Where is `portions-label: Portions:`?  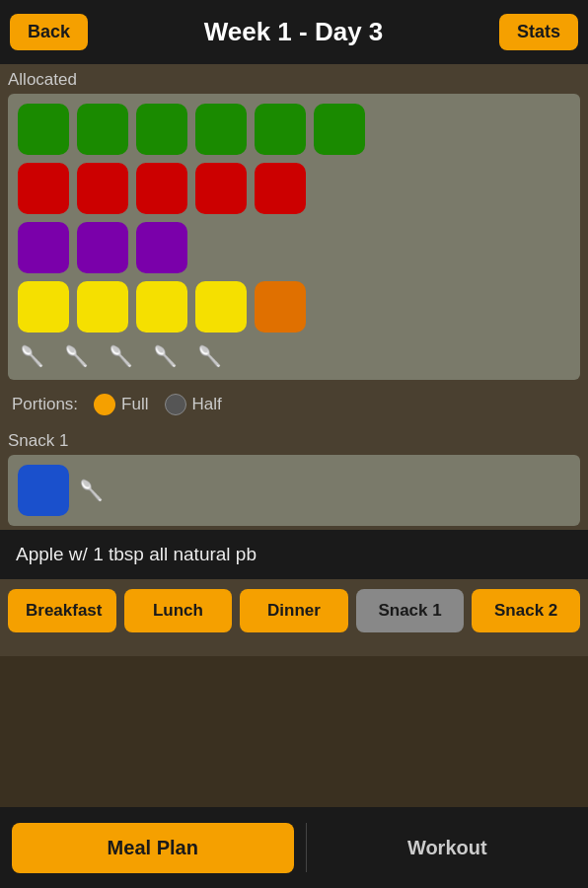 portions-label: Portions: is located at coordinates (45, 405).